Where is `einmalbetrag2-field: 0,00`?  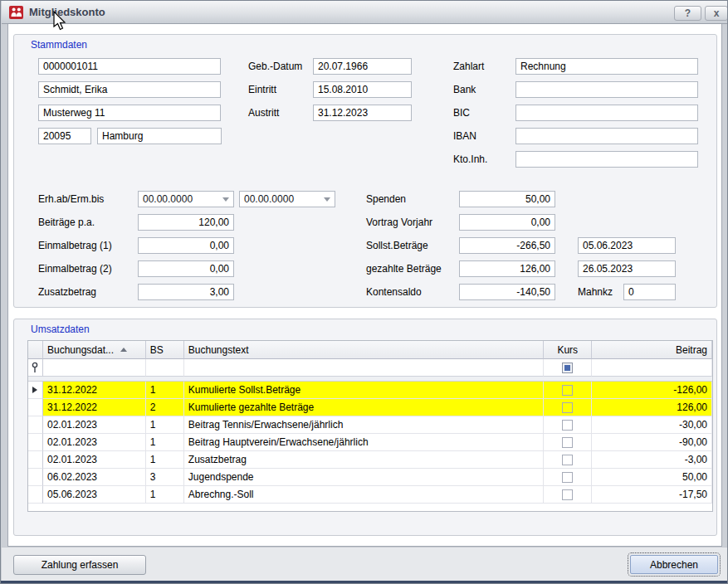
einmalbetrag2-field: 0,00 is located at coordinates (186, 269).